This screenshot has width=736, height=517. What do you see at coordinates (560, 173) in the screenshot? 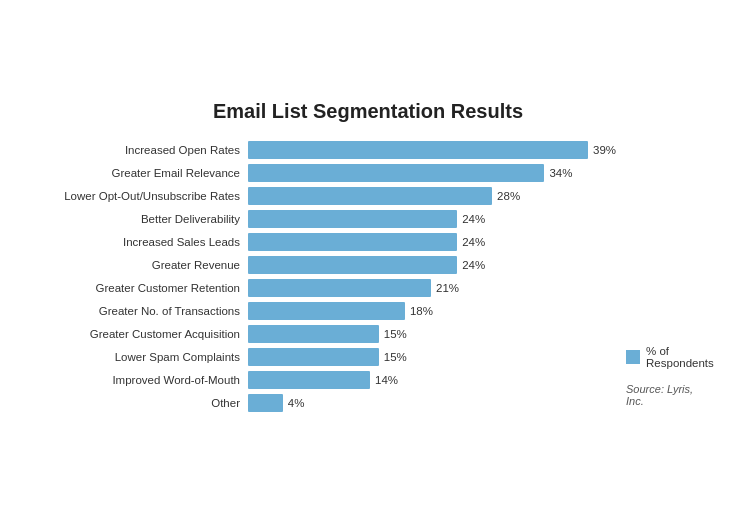
I see `bar-value-label: 34%` at bounding box center [560, 173].